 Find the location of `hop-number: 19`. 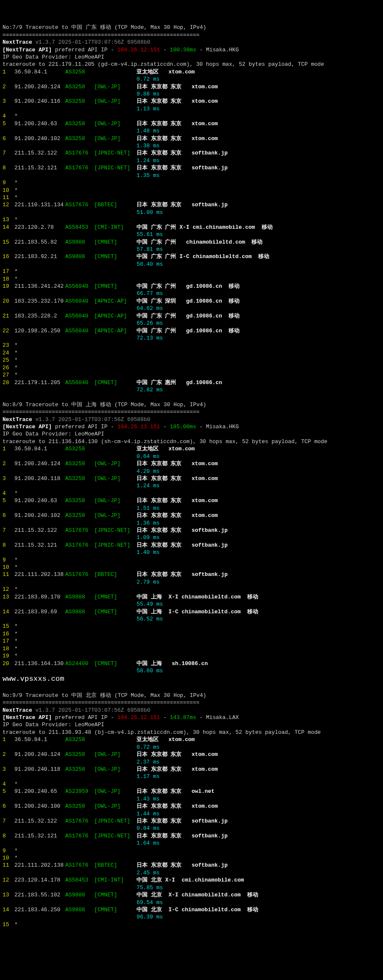

hop-number: 19 is located at coordinates (8, 656).